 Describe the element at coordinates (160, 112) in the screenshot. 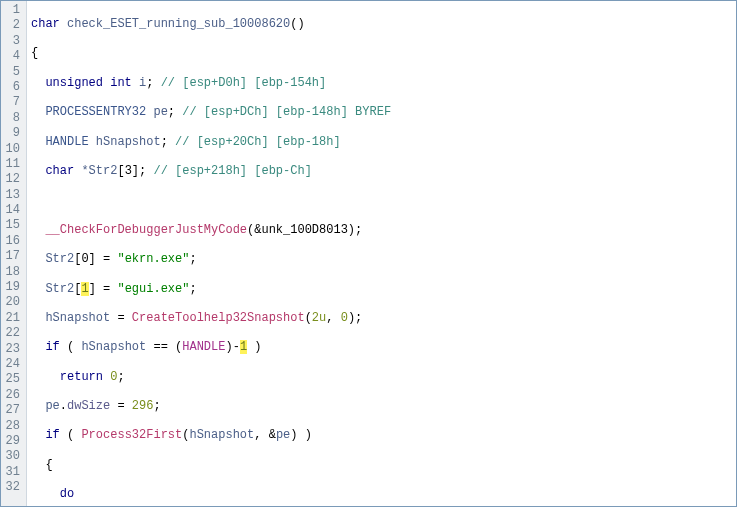

I see `identifier: pe` at that location.